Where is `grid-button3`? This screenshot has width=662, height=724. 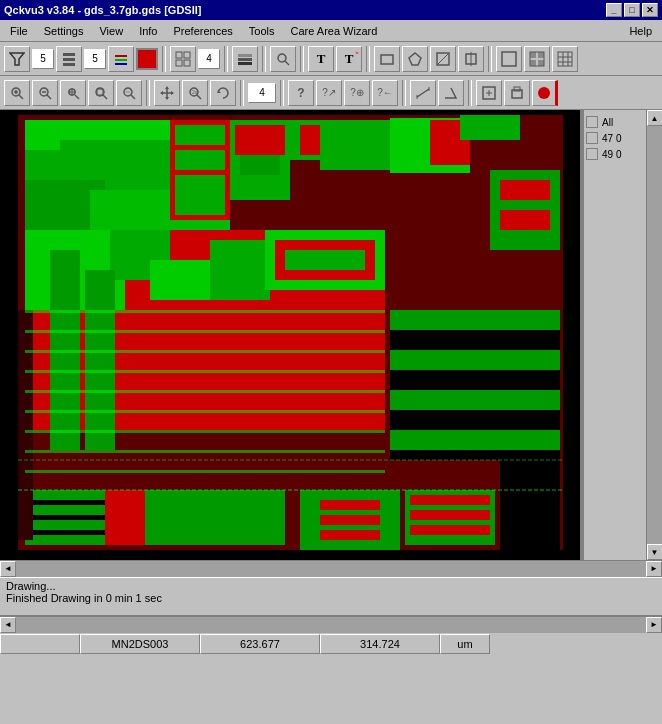
grid-button3 is located at coordinates (565, 59).